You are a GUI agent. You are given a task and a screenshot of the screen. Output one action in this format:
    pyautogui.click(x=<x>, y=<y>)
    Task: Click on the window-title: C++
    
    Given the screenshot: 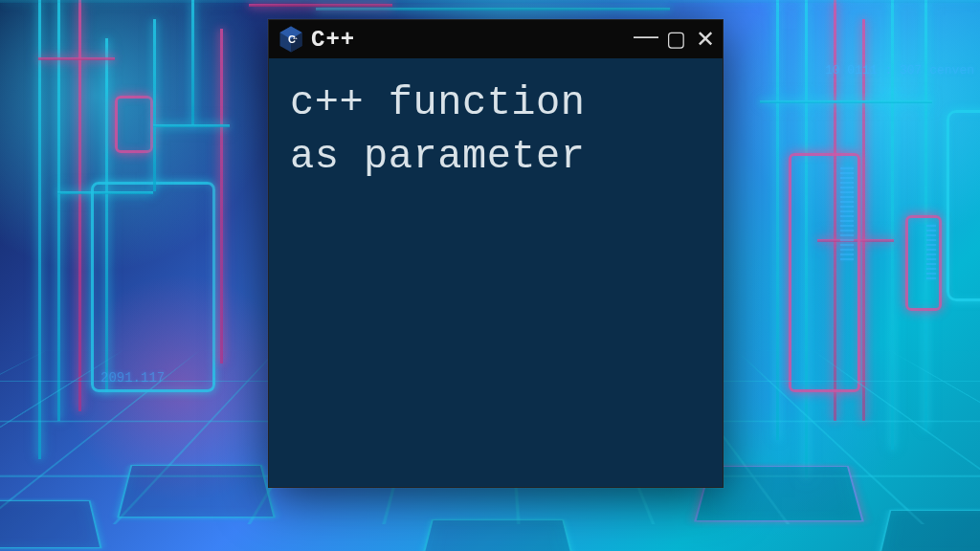 What is the action you would take?
    pyautogui.click(x=469, y=40)
    